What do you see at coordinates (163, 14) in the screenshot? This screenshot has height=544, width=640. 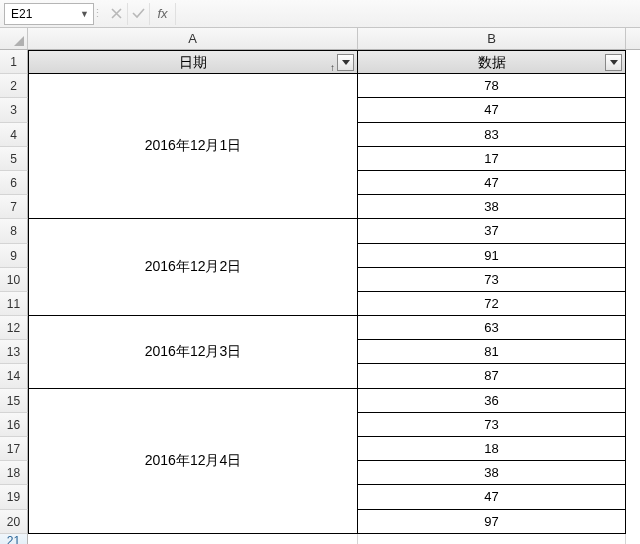 I see `fx-label: fx` at bounding box center [163, 14].